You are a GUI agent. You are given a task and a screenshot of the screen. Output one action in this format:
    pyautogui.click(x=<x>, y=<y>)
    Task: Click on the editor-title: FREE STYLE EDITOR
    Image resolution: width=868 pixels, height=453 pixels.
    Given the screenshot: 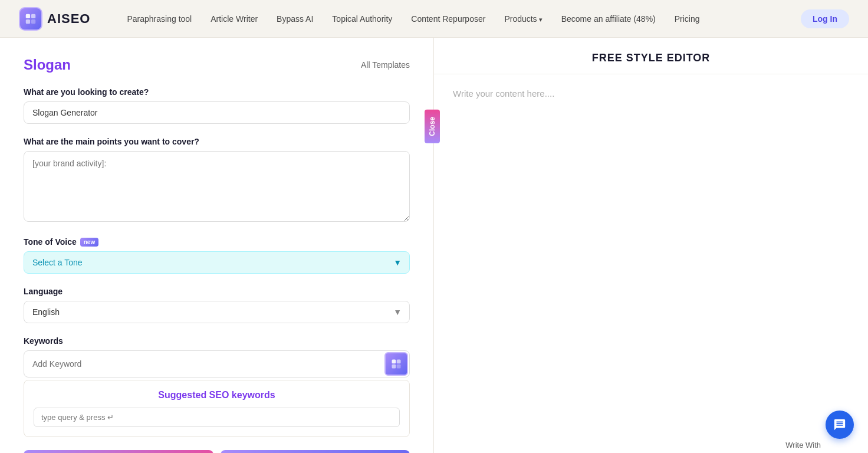 What is the action you would take?
    pyautogui.click(x=651, y=58)
    